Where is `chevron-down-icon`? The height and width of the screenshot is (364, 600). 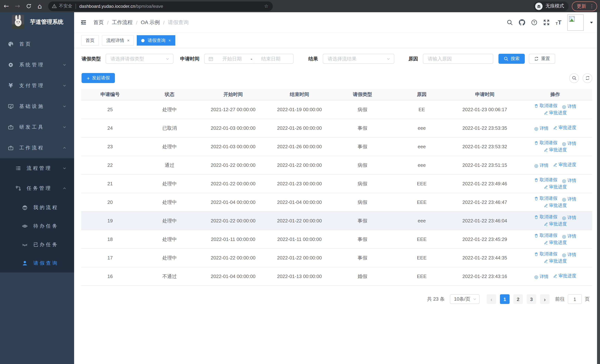
chevron-down-icon is located at coordinates (168, 59).